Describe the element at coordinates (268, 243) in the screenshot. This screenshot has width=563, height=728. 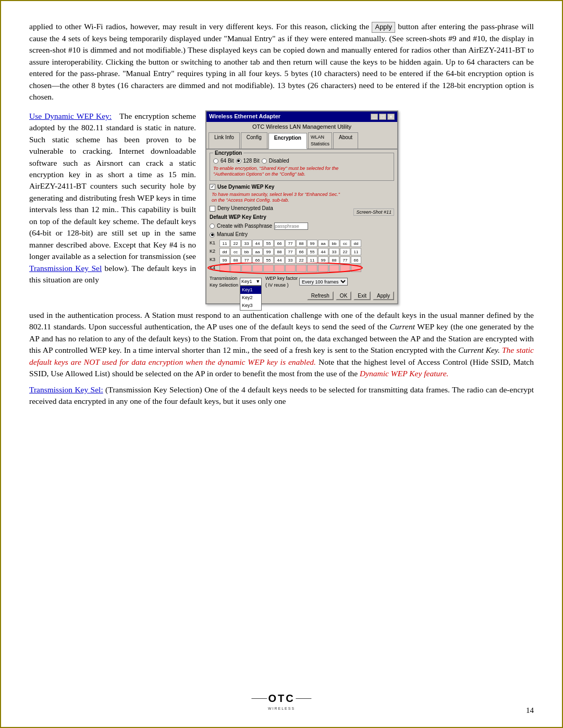
I see `k1-cell-4: 55` at that location.